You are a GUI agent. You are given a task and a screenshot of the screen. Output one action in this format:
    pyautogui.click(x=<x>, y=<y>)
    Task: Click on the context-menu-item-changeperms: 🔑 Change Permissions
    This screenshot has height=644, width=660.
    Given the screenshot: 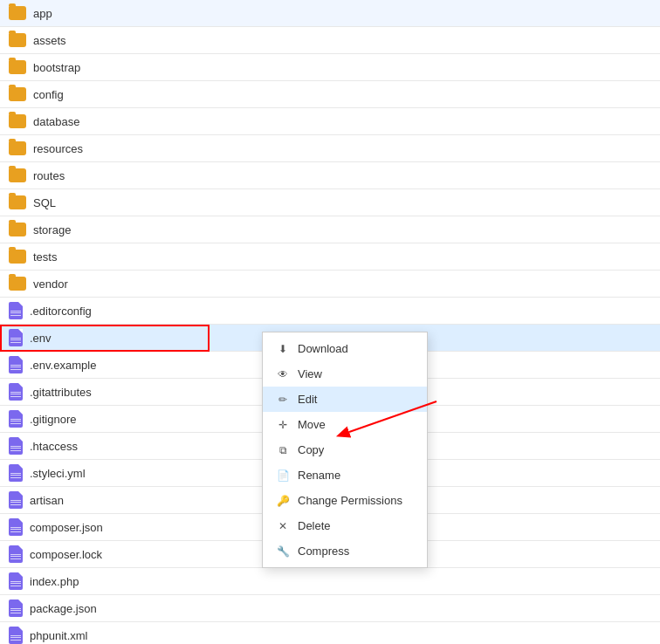 What is the action you would take?
    pyautogui.click(x=345, y=501)
    